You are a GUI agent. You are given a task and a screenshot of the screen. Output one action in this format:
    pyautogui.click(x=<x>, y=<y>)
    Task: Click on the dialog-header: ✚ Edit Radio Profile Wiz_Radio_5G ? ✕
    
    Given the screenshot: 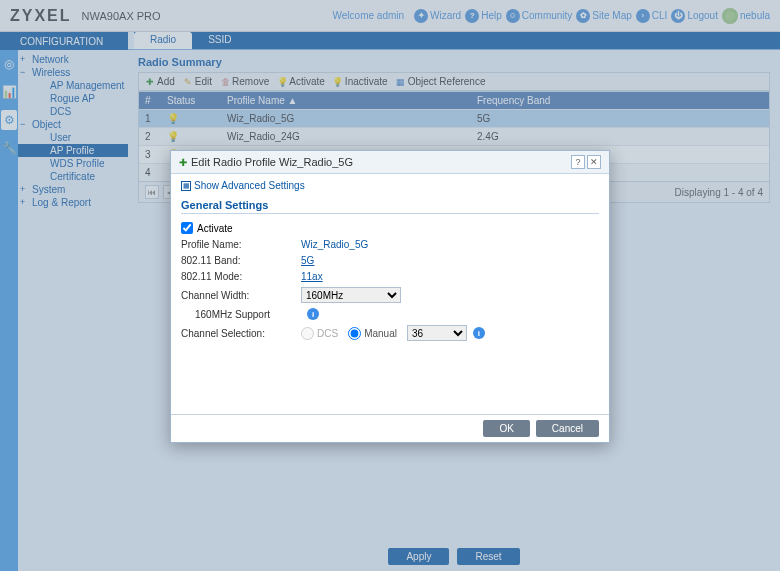 What is the action you would take?
    pyautogui.click(x=390, y=162)
    